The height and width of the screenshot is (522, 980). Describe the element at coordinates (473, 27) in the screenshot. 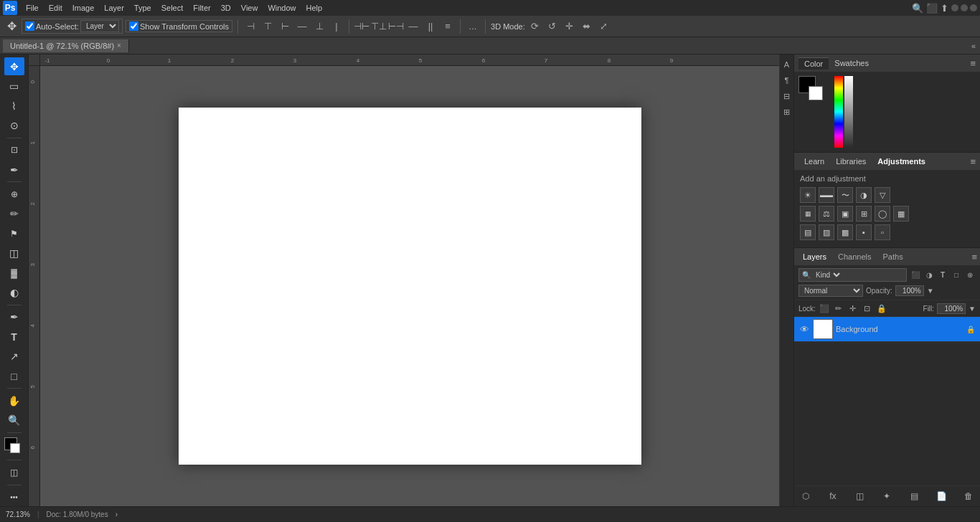

I see `more-options-btn: ...` at that location.